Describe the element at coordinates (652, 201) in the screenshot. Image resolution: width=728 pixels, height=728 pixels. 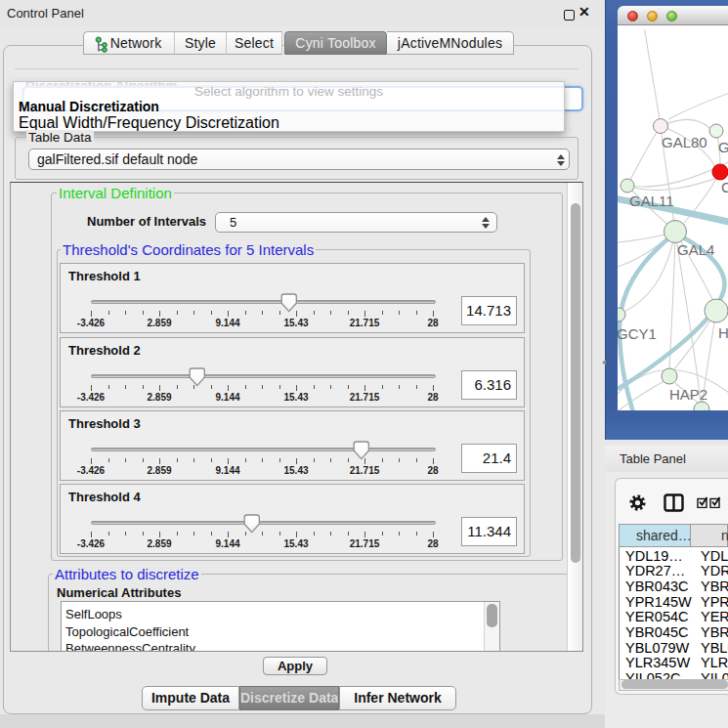
I see `svg-text: GAL11` at that location.